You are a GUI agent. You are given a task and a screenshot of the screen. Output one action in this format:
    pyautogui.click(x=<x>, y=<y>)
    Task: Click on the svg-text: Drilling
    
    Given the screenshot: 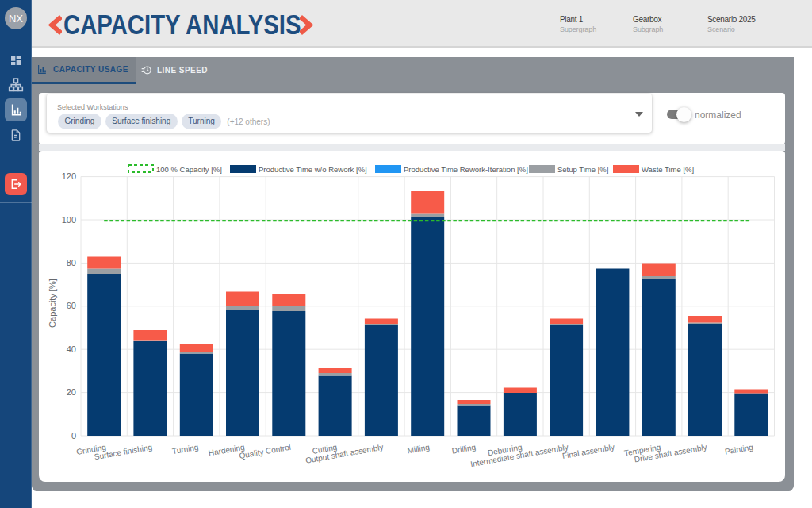 What is the action you would take?
    pyautogui.click(x=464, y=449)
    